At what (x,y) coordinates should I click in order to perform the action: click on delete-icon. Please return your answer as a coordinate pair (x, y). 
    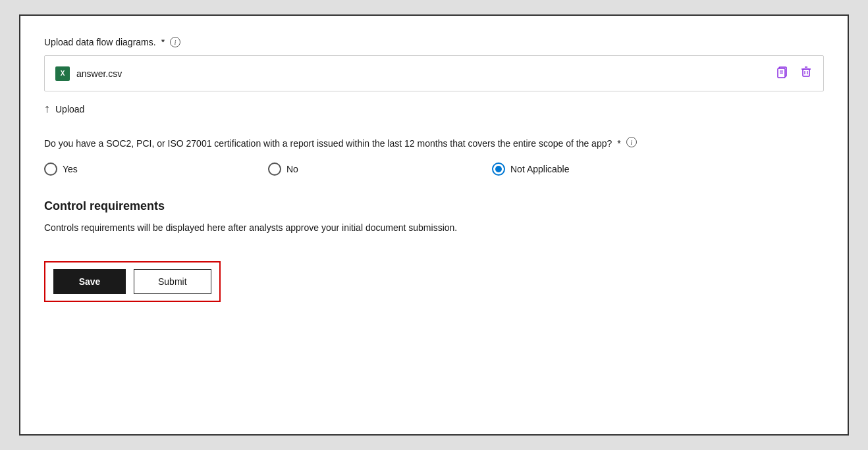
    Looking at the image, I should click on (806, 74).